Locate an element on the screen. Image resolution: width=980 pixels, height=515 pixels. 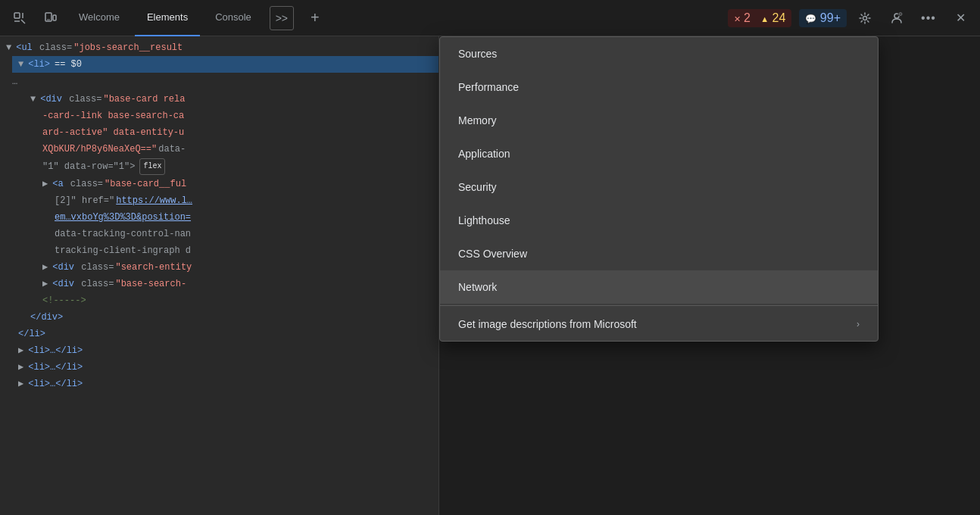
tree-row: </div> is located at coordinates (232, 317).